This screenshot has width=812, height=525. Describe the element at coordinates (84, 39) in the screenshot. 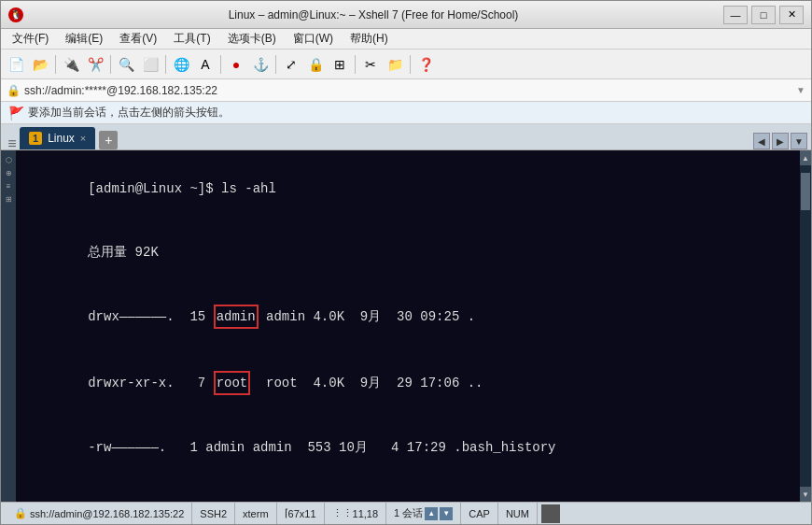

I see `menu-edit: 编辑(E)` at that location.